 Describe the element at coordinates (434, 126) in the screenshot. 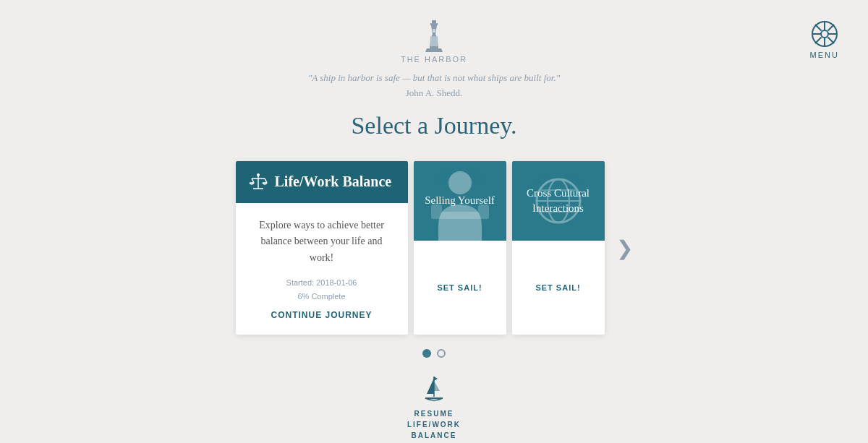

I see `page-title: Select a Journey.` at that location.